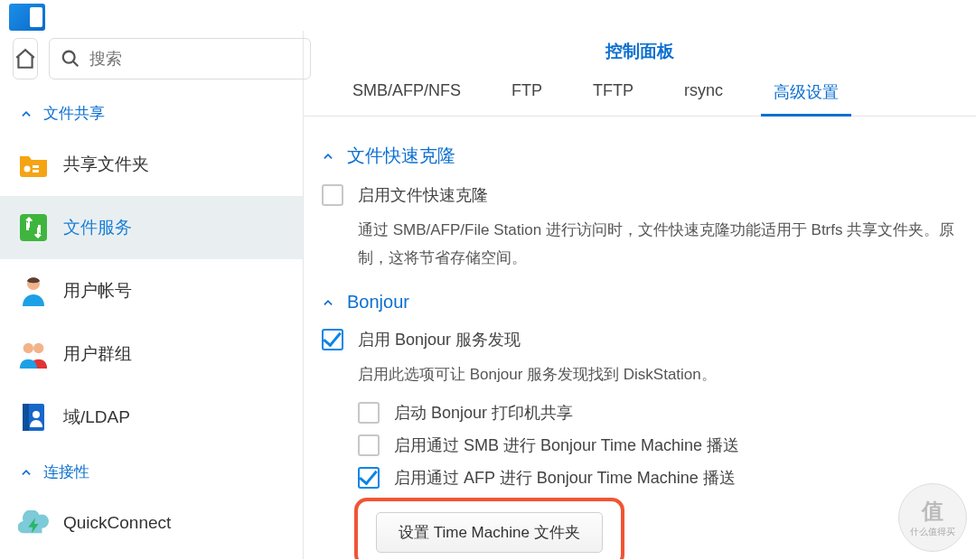 The height and width of the screenshot is (560, 976). Describe the element at coordinates (658, 478) in the screenshot. I see `row-bonjour-afp-tm: 启用通过 AFP 进行 Bonjour Time Machine 播送` at that location.